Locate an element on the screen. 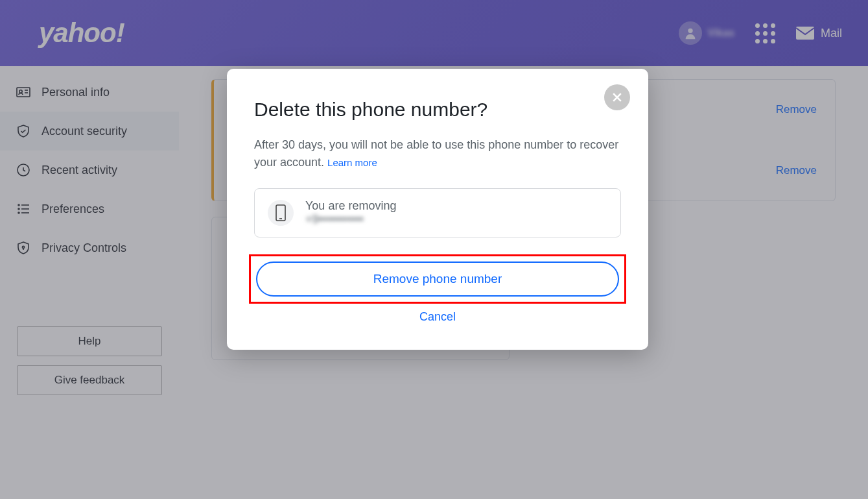 The image size is (868, 499). highlighted-area: Remove phone number is located at coordinates (438, 279).